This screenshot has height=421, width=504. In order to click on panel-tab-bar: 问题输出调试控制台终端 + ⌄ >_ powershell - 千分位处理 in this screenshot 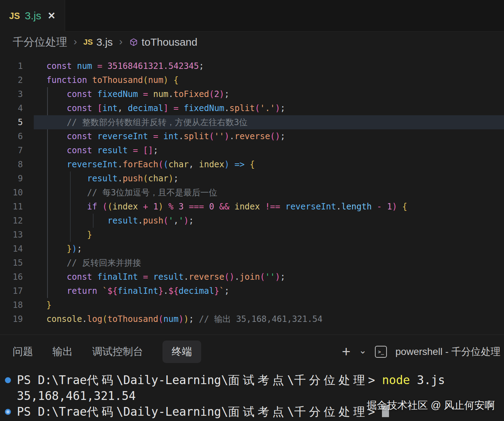, I will do `click(252, 352)`.